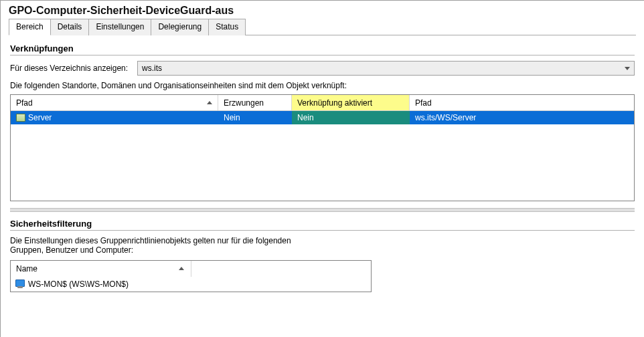  What do you see at coordinates (323, 210) in the screenshot?
I see `splitter` at bounding box center [323, 210].